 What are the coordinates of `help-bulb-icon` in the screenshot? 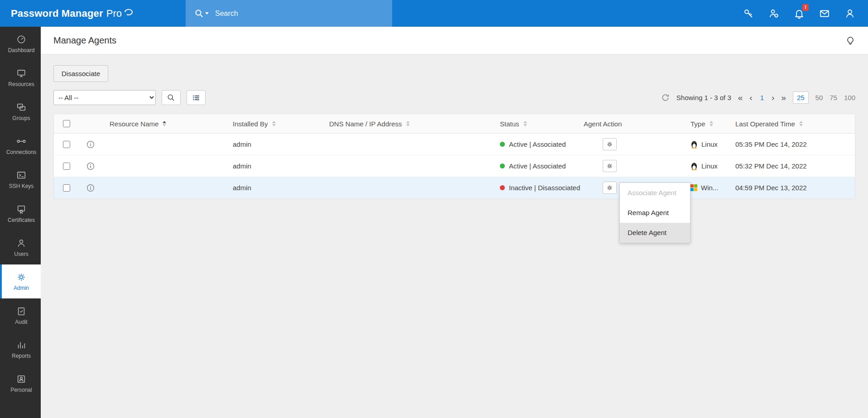 It's located at (850, 40).